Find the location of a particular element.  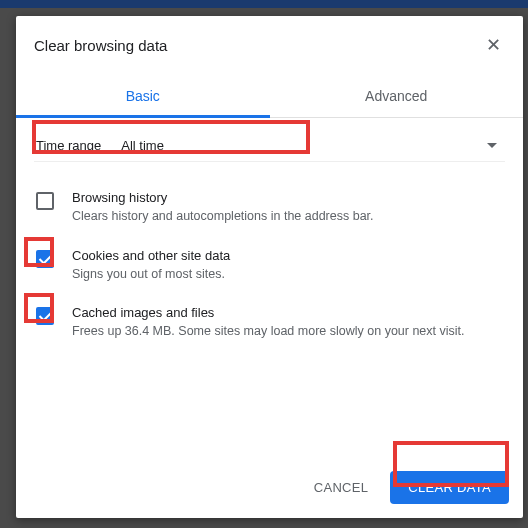

option-browsing-history: Browsing history Clears history and auto… is located at coordinates (270, 203).